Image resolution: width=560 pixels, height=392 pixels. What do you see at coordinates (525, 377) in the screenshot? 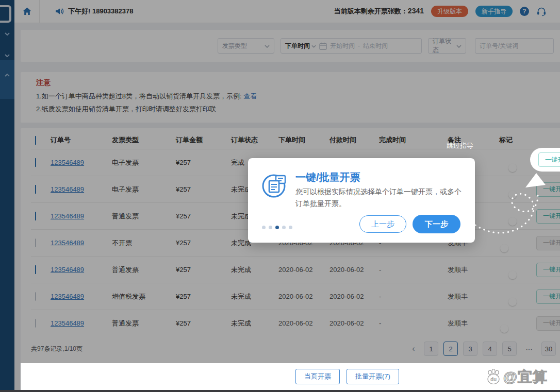
I see `watermark-text: @宜算` at bounding box center [525, 377].